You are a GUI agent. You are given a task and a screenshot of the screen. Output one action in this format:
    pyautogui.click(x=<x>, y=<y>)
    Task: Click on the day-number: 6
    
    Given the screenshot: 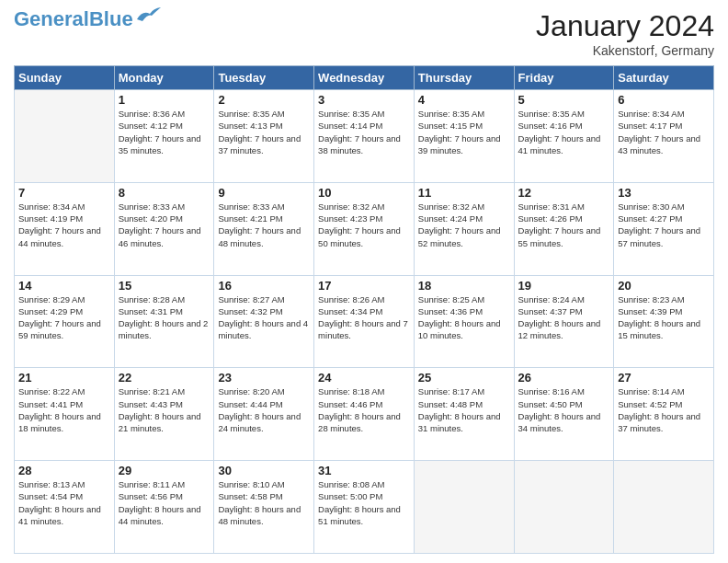 What is the action you would take?
    pyautogui.click(x=664, y=99)
    